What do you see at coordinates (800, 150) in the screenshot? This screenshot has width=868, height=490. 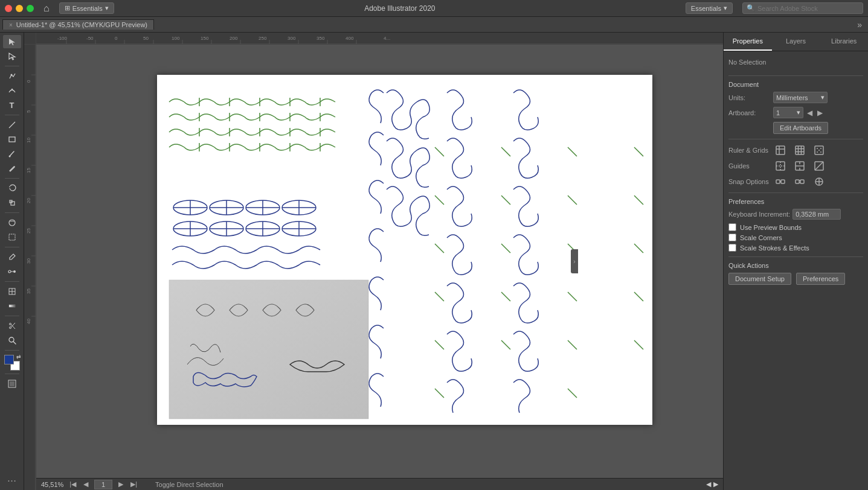 I see `grid-icon` at bounding box center [800, 150].